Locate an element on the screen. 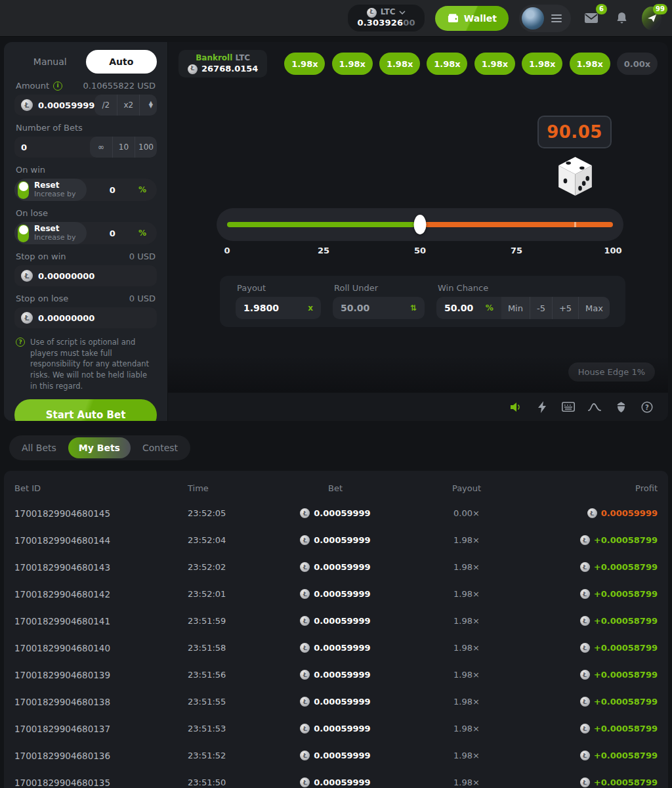  table-row: 17001829904680140 23:51:58 Ł0.00059999 1… is located at coordinates (336, 647).